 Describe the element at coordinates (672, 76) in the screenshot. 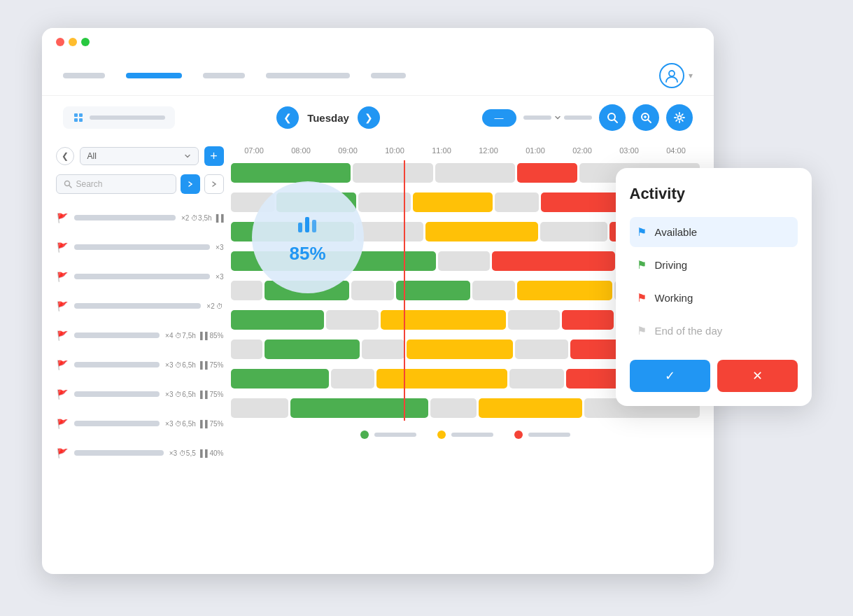

I see `user-avatar` at that location.